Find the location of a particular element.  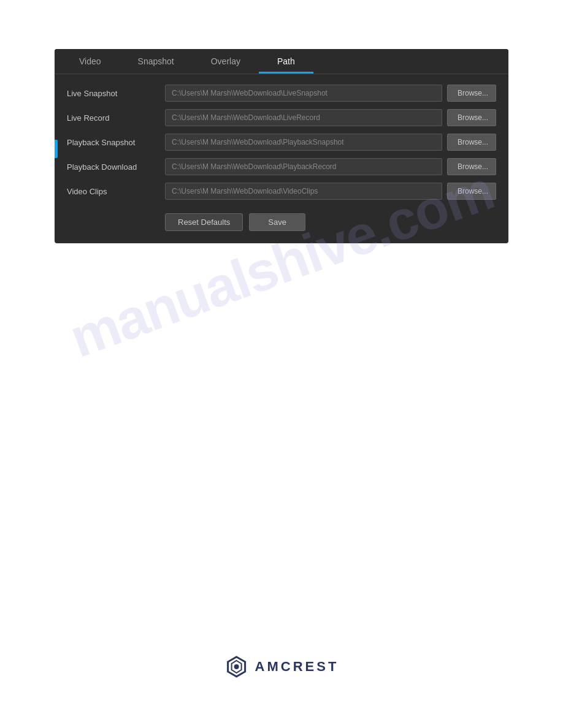

video-clips-browse-button: Browse... is located at coordinates (472, 191).